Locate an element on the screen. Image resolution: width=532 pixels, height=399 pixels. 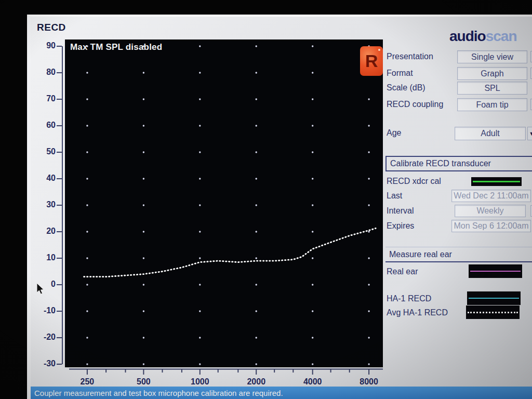
age-select: Adult is located at coordinates (490, 134).